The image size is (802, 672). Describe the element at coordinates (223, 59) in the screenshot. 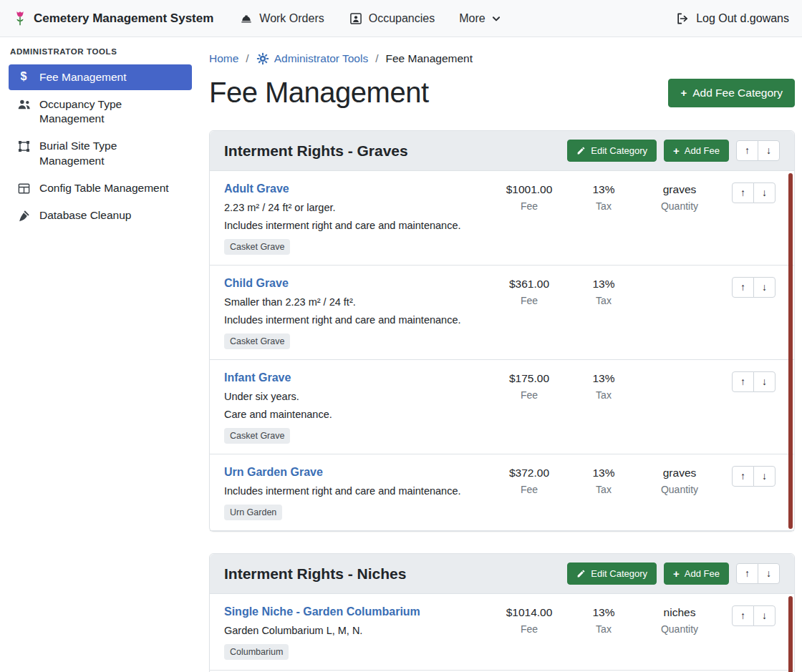

I see `breadcrumb-home-link: Home` at that location.